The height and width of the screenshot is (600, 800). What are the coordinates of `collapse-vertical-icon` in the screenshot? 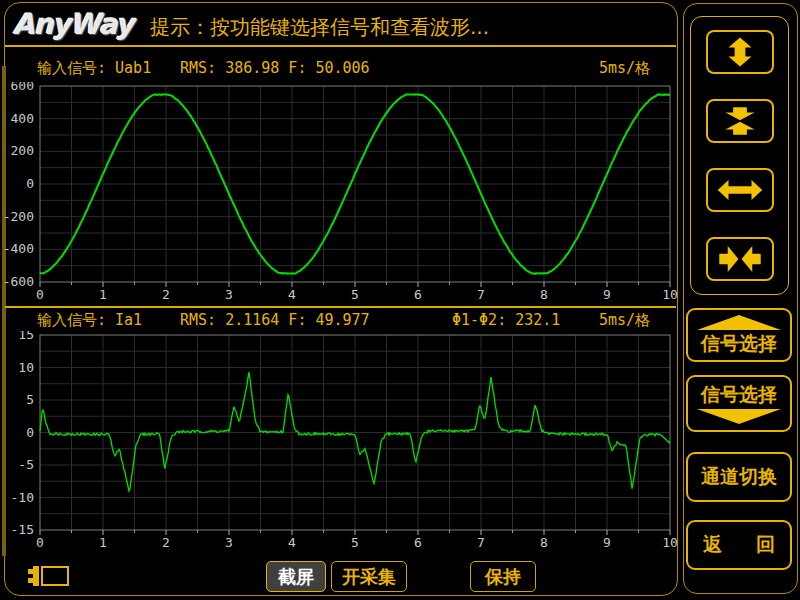 It's located at (740, 121).